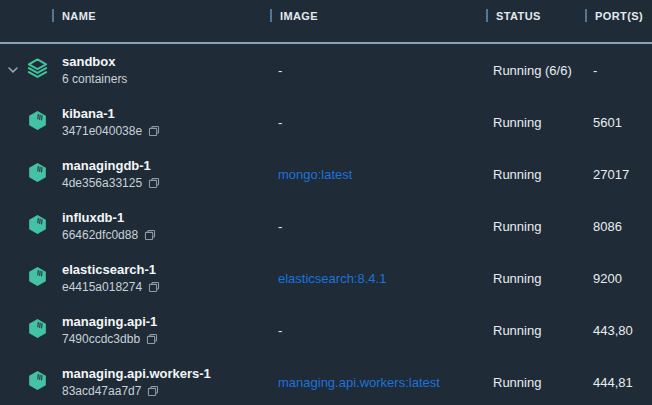  What do you see at coordinates (326, 380) in the screenshot?
I see `table-row: managing.api.workers-1 83acd47aa7d7 mana…` at bounding box center [326, 380].